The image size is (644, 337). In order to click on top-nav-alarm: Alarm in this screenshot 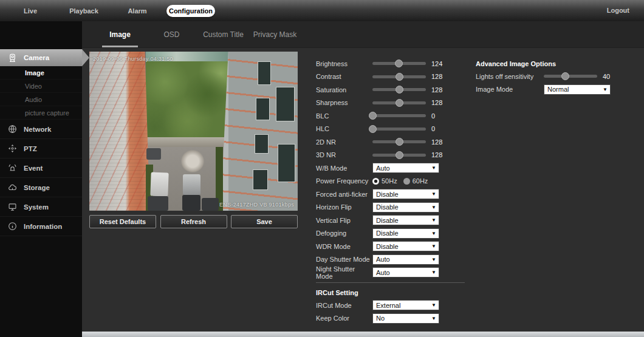, I will do `click(137, 11)`.